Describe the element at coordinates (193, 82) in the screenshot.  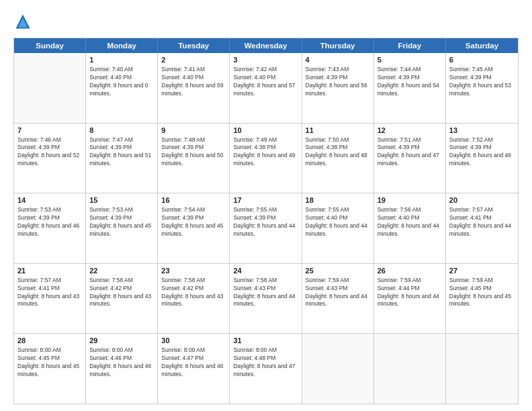
I see `cell-info: Sunrise: 7:41 AMSunset: 4:40 PMDaylight:…` at that location.